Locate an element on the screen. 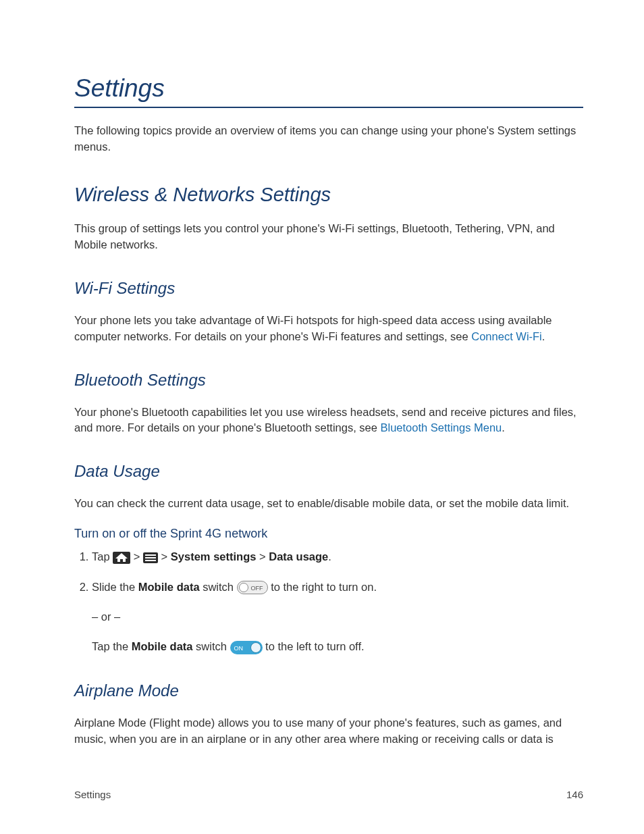  step2-mobile-data-1: Mobile data is located at coordinates (169, 587).